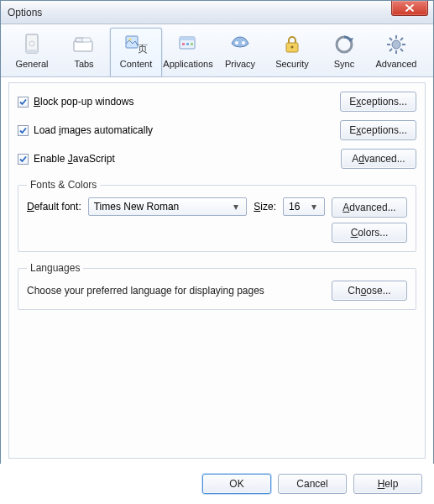 The image size is (434, 504). Describe the element at coordinates (344, 45) in the screenshot. I see `sync-icon` at that location.